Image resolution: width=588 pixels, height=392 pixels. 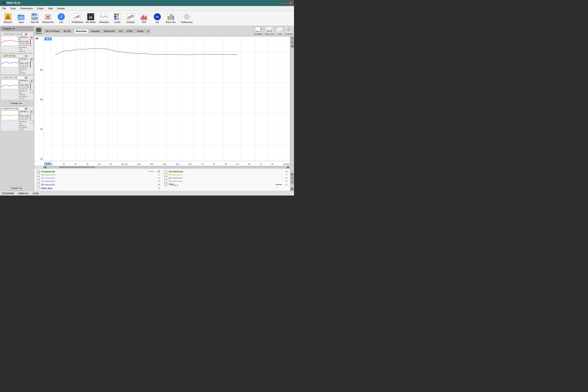 What do you see at coordinates (130, 31) in the screenshot?
I see `tab-rt60: RT60` at bounding box center [130, 31].